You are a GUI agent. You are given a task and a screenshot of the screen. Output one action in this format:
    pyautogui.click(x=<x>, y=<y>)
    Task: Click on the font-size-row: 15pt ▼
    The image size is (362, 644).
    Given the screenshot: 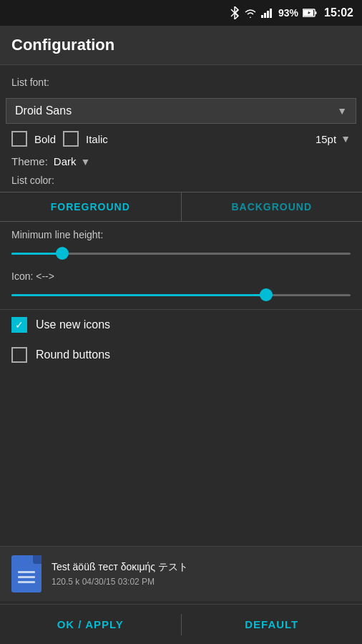 What is the action you would take?
    pyautogui.click(x=333, y=139)
    